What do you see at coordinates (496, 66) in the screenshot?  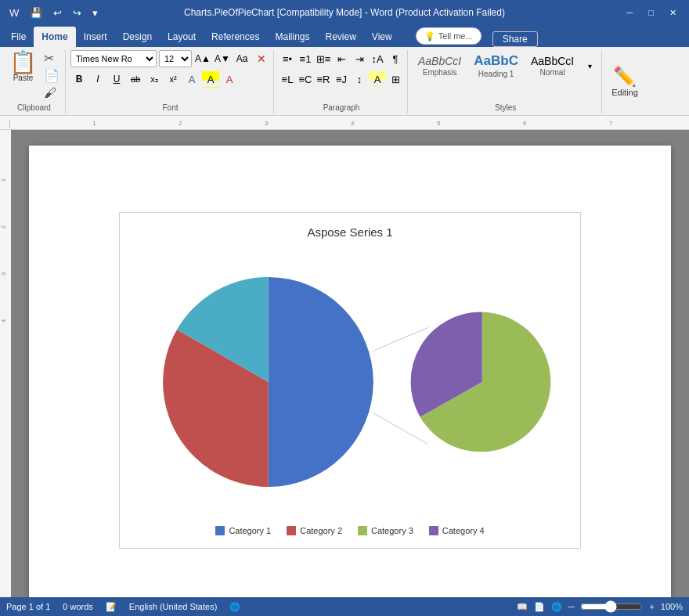 I see `style-heading1: AaBbC Heading 1` at bounding box center [496, 66].